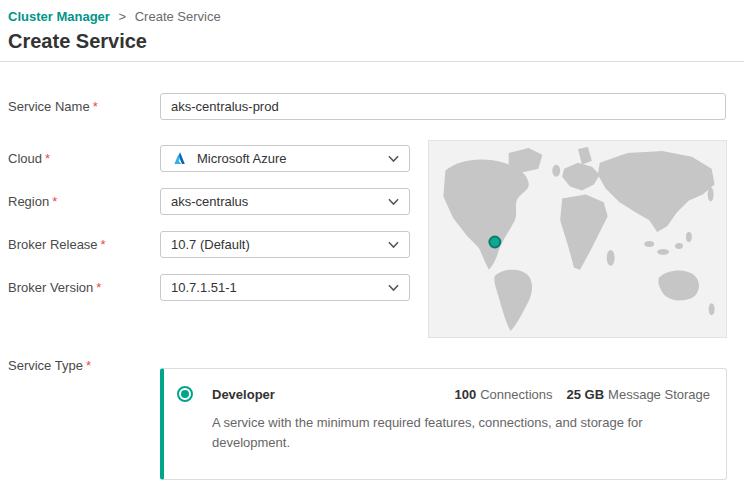 This screenshot has width=744, height=488. Describe the element at coordinates (48, 158) in the screenshot. I see `cloud-required-asterisk: *` at that location.